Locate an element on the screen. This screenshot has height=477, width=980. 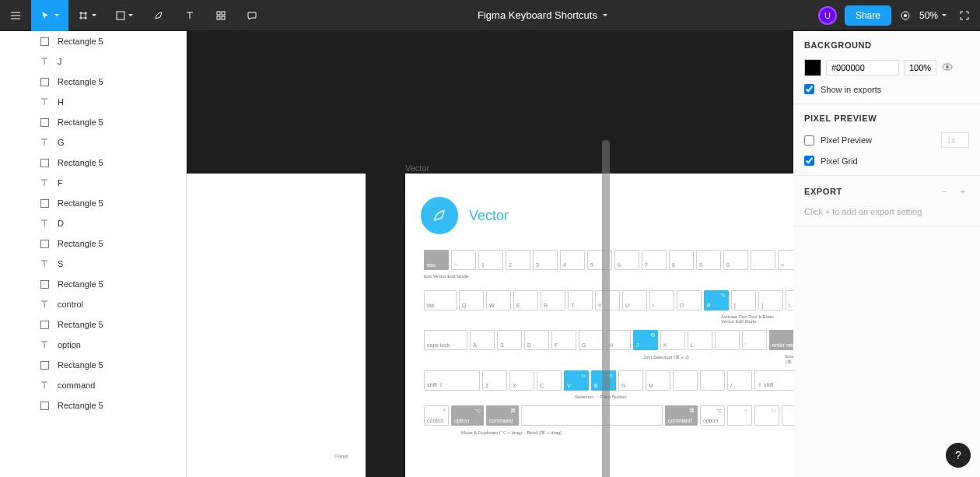
menu-icon is located at coordinates (16, 16).